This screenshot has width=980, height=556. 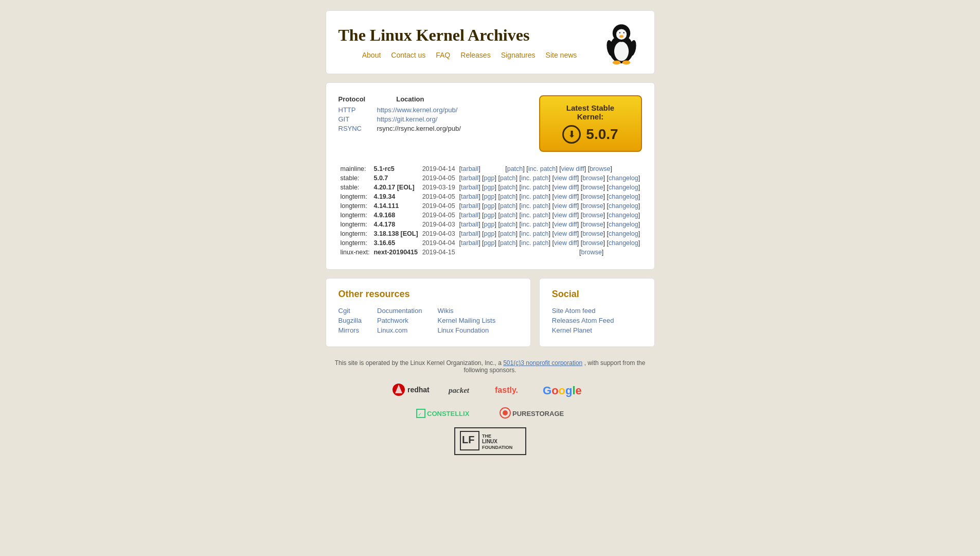 I want to click on mirrors-link: Mirrors, so click(x=350, y=331).